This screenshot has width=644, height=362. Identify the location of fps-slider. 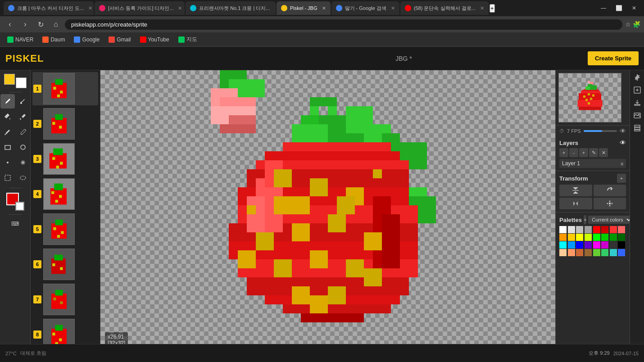
(600, 131).